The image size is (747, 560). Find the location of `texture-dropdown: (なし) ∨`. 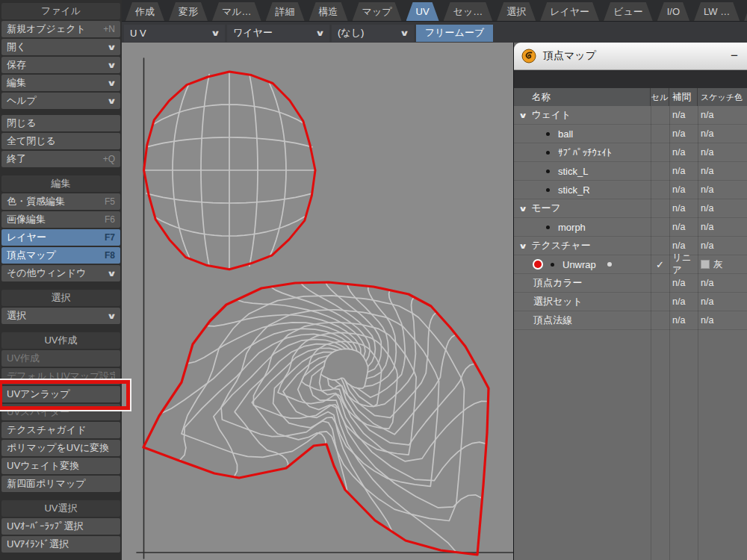

texture-dropdown: (なし) ∨ is located at coordinates (373, 33).